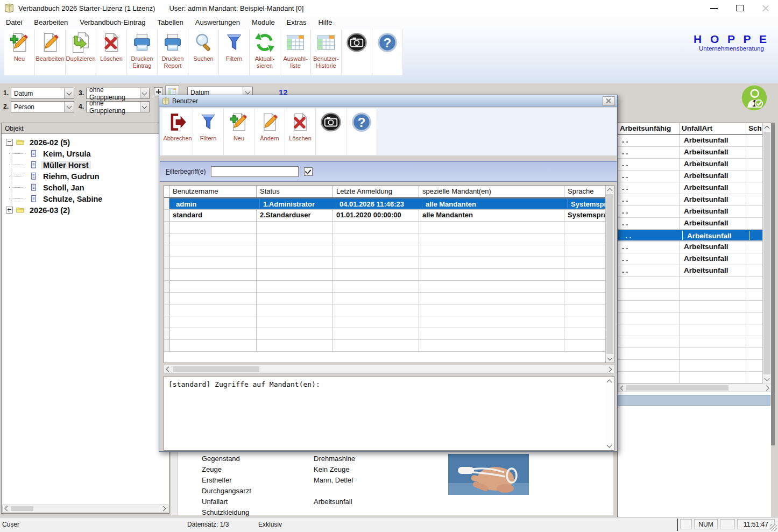 This screenshot has height=532, width=778. I want to click on tree-folder-label: 2026-02 (5), so click(49, 143).